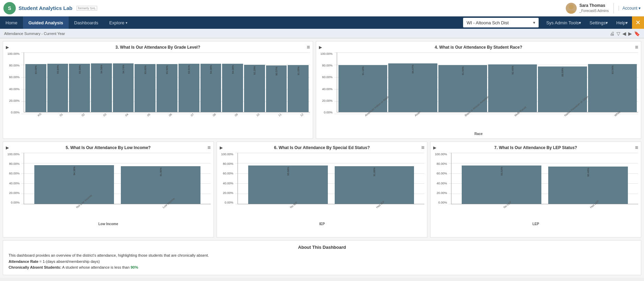  Describe the element at coordinates (636, 47) in the screenshot. I see `chart4-menu-icon: ≡` at that location.